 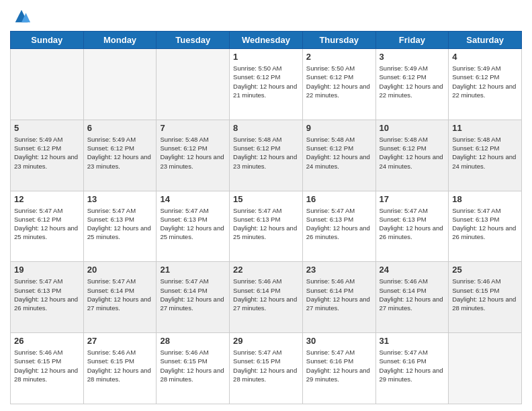 I want to click on calendar-day-cell: 24Sunrise: 5:46 AM Sunset: 6:14 PM Dayli…, so click(x=412, y=298).